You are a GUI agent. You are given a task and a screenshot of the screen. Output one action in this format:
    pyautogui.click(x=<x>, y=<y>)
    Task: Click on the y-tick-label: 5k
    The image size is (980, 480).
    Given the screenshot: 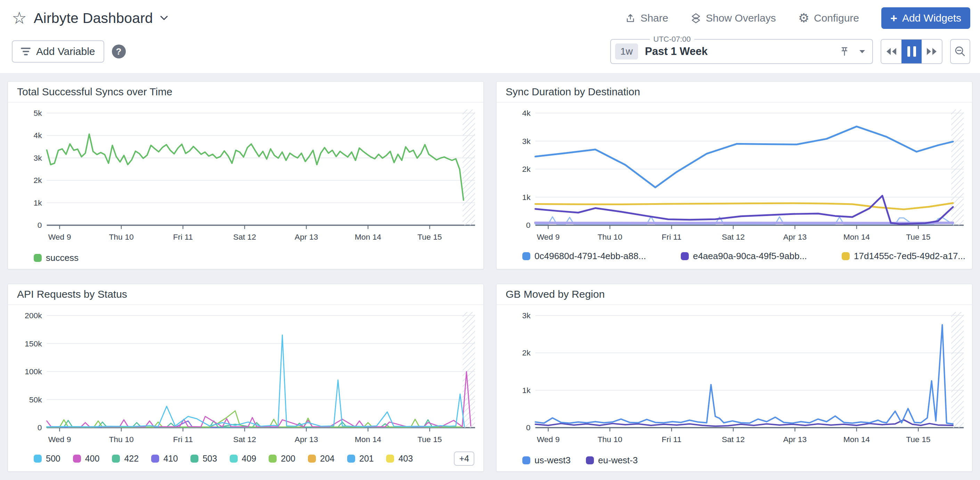 What is the action you would take?
    pyautogui.click(x=38, y=113)
    